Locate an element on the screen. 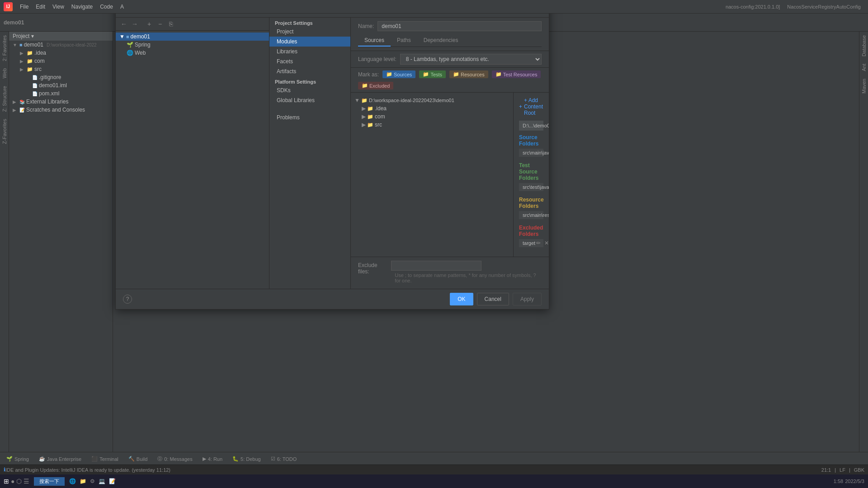  language-level-select: 8 - Lambdas, type annotations etc. is located at coordinates (471, 59).